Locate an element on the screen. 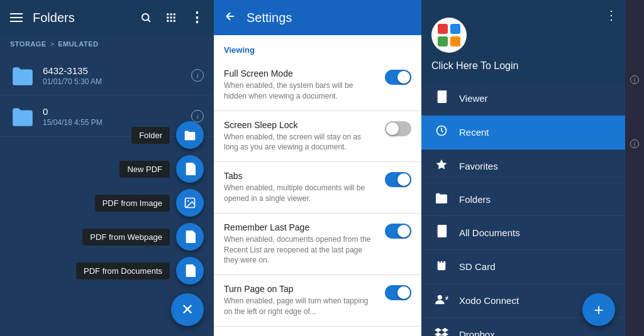  settings-header: Settings is located at coordinates (318, 18).